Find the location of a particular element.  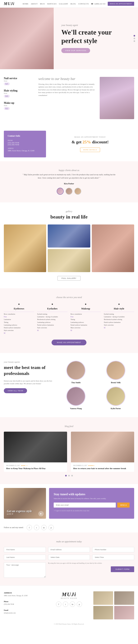

nav-link-home: Home is located at coordinates (25, 4).